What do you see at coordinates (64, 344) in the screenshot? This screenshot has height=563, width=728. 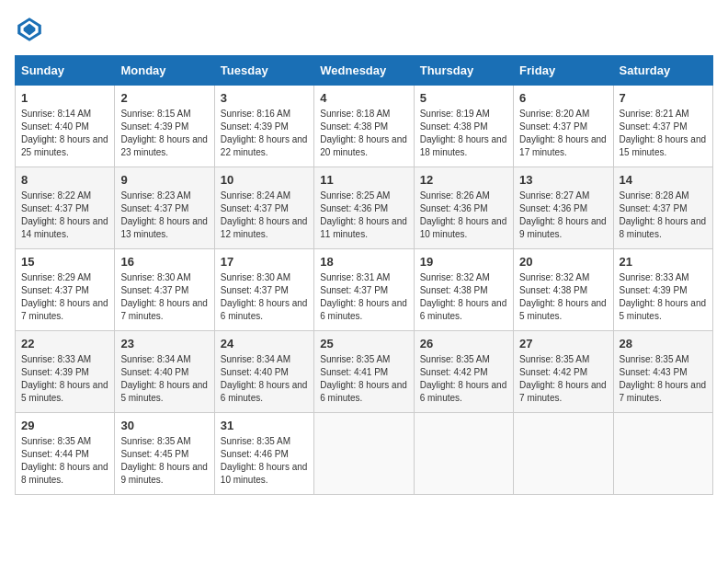 I see `day-number: 22` at bounding box center [64, 344].